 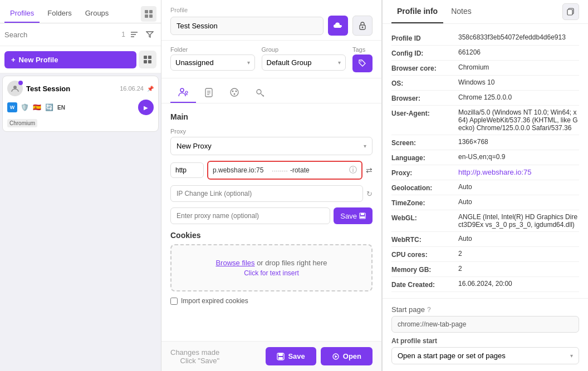 I want to click on info-row-language: Language: en-US,en;q=0.9, so click(x=486, y=158).